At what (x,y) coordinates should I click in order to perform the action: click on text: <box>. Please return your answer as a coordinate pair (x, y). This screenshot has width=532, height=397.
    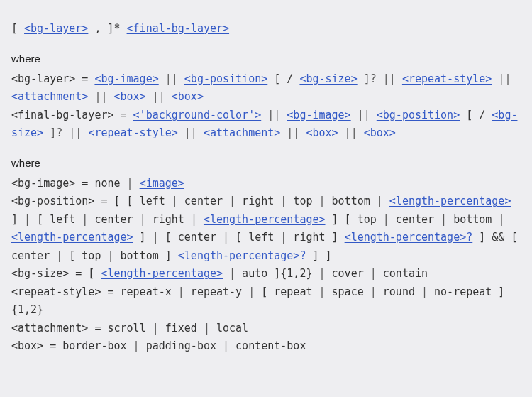
    Looking at the image, I should click on (27, 346).